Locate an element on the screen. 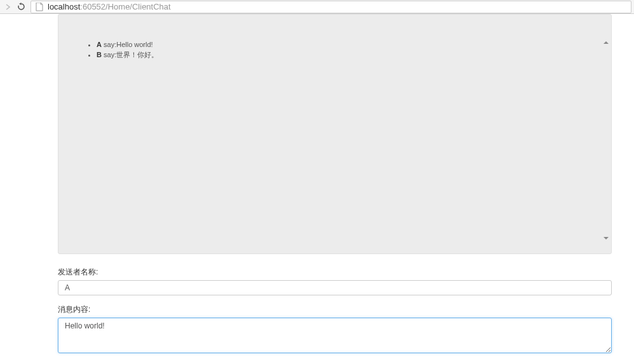 The height and width of the screenshot is (364, 634). page-icon is located at coordinates (39, 7).